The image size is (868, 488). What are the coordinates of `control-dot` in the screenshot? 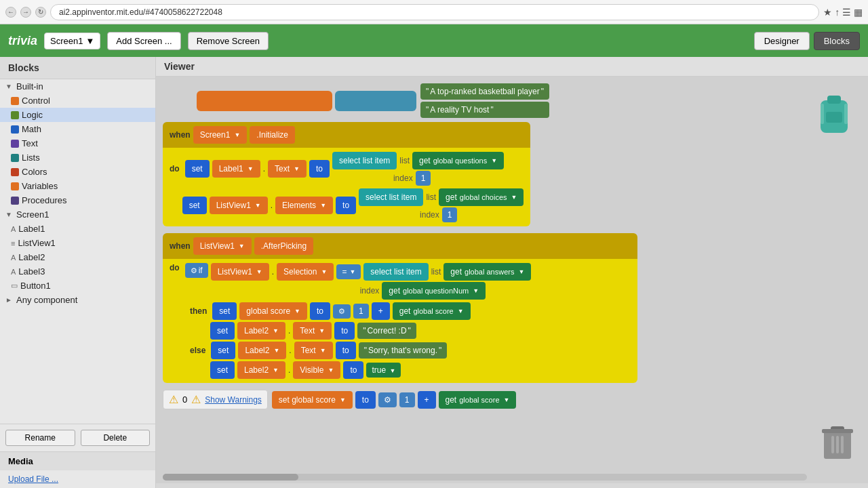 It's located at (15, 101).